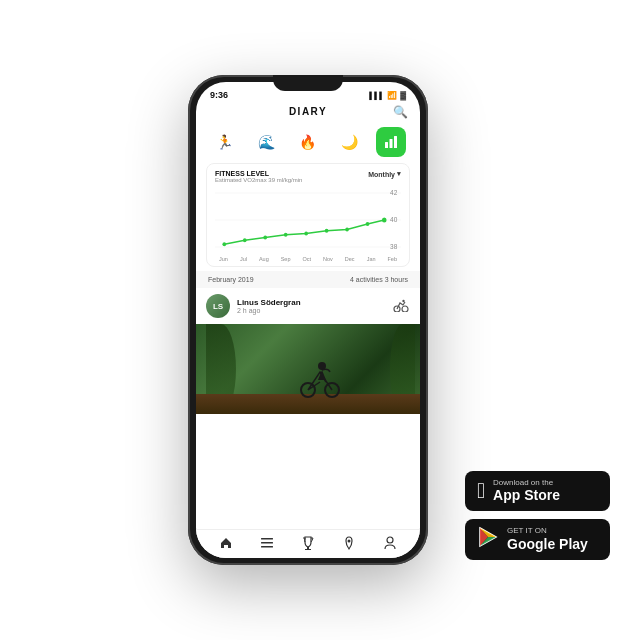  What do you see at coordinates (379, 280) in the screenshot?
I see `activity-stats: 4 activities 3 hours` at bounding box center [379, 280].